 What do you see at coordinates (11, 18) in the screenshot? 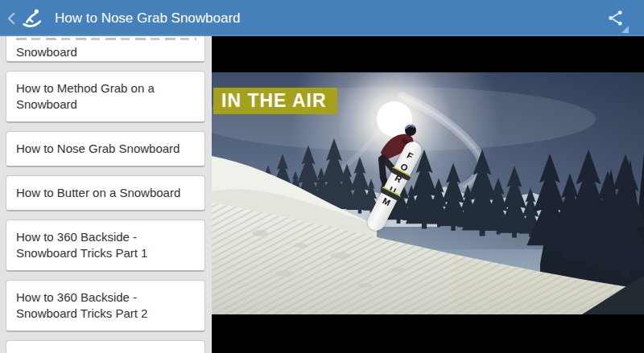
I see `back-chevron-icon` at bounding box center [11, 18].